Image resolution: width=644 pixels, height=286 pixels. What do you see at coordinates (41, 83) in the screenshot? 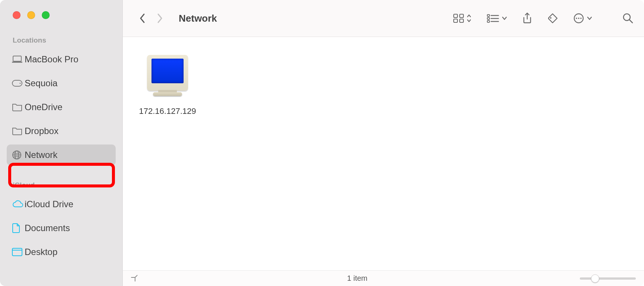
I see `sidebar-item-label: Sequoia` at bounding box center [41, 83].